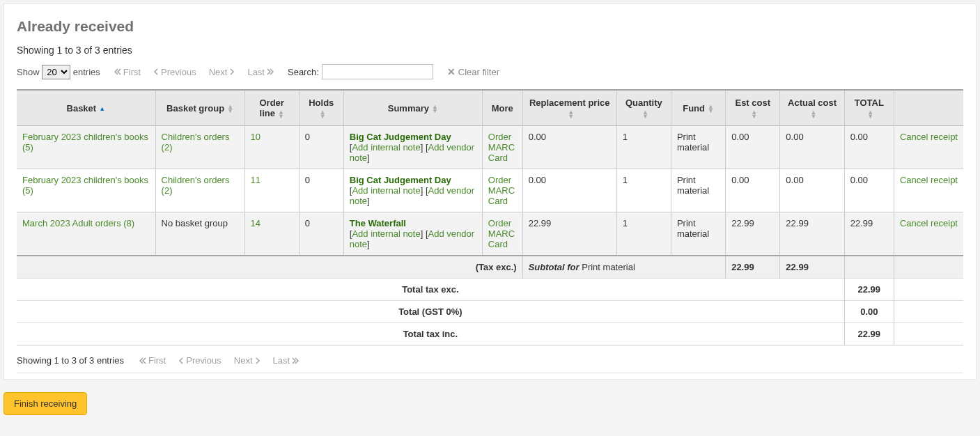  I want to click on search-control: Search:, so click(361, 72).